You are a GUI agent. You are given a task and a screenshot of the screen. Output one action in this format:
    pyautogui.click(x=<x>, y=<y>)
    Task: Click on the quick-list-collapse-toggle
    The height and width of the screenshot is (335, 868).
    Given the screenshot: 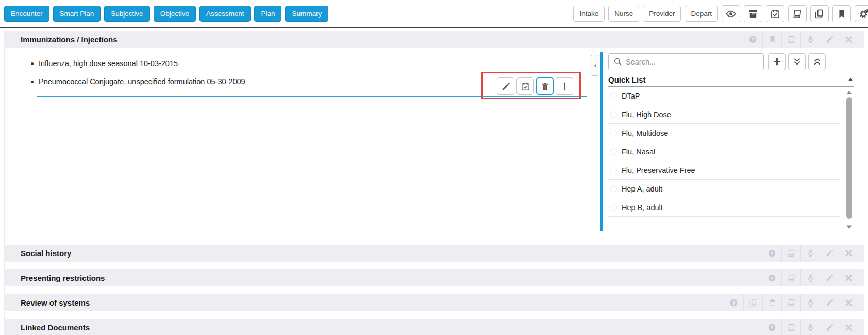 What is the action you would take?
    pyautogui.click(x=850, y=79)
    